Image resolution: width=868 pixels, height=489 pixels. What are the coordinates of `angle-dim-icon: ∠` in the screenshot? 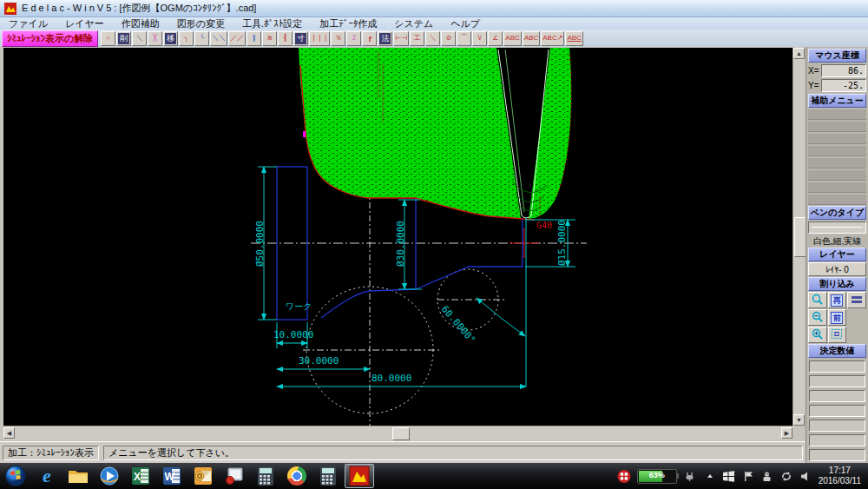 It's located at (495, 38).